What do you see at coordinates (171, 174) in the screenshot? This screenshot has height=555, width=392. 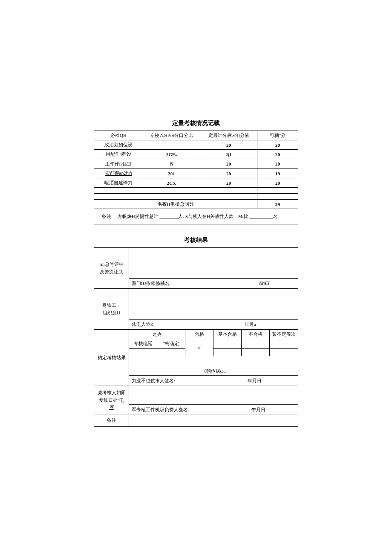 I see `cell: 201` at bounding box center [171, 174].